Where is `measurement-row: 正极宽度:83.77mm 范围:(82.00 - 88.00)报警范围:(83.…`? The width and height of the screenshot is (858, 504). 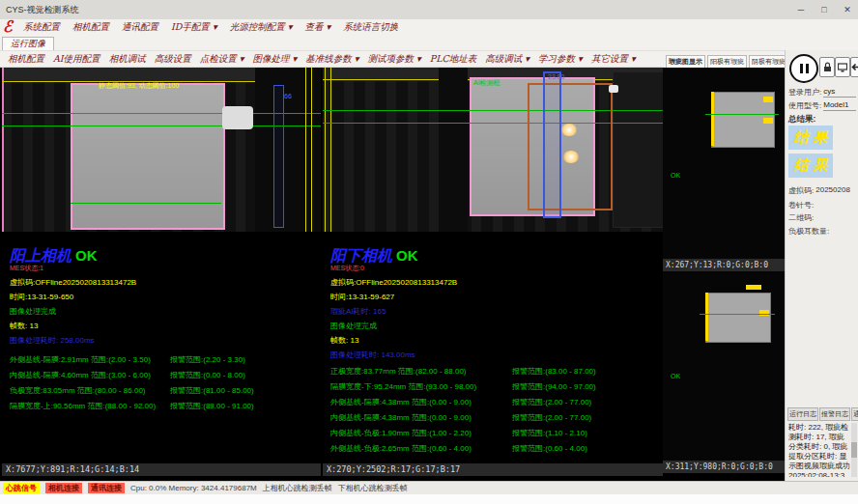
measurement-row: 正极宽度:83.77mm 范围:(82.00 - 88.00)报警范围:(83.… is located at coordinates (495, 371).